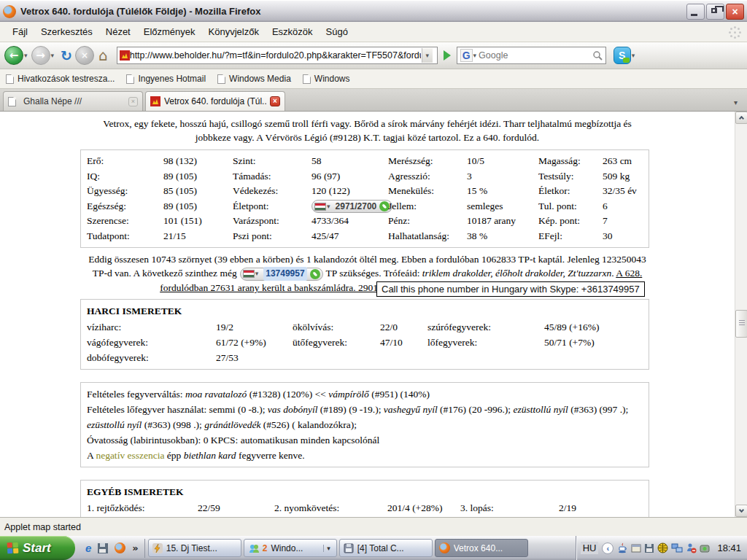  I want to click on table-row: Ügyesség:85 (105) Védekezés:120 (122) Me…, so click(368, 191).